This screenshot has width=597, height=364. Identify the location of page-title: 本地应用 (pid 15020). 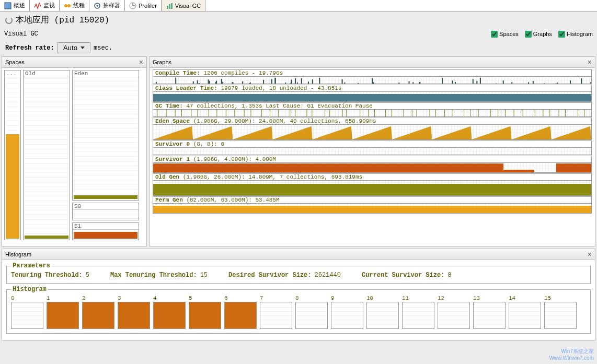
(63, 20).